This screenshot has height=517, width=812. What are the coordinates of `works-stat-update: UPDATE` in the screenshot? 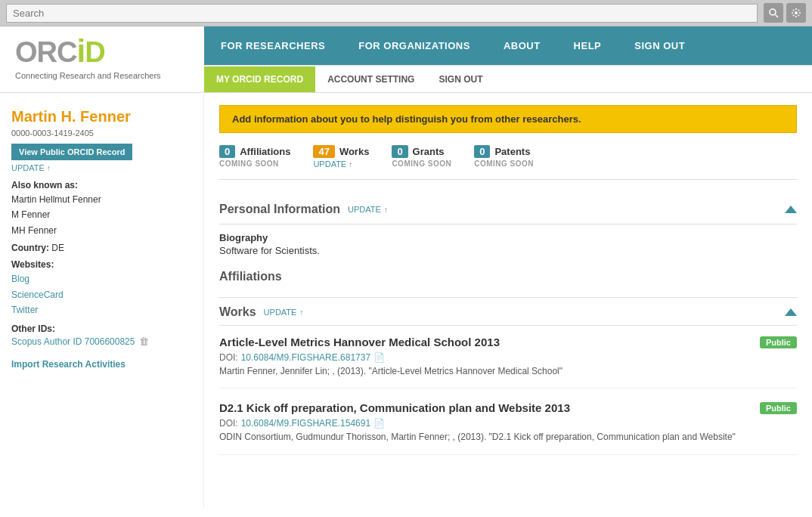 It's located at (341, 164).